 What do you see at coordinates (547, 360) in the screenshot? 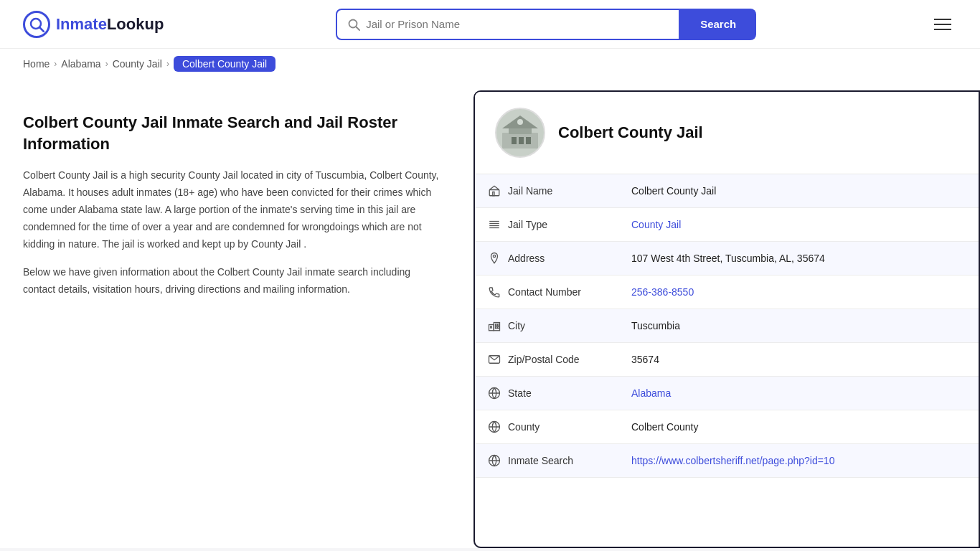
I see `field-label-zip: Zip/Postal Code` at bounding box center [547, 360].